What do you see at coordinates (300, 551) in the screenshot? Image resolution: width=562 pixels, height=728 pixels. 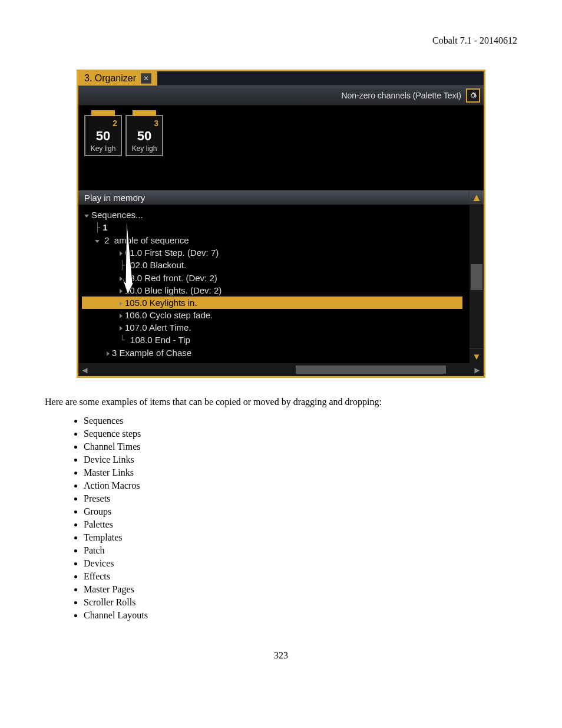 I see `list-item: Patch` at bounding box center [300, 551].